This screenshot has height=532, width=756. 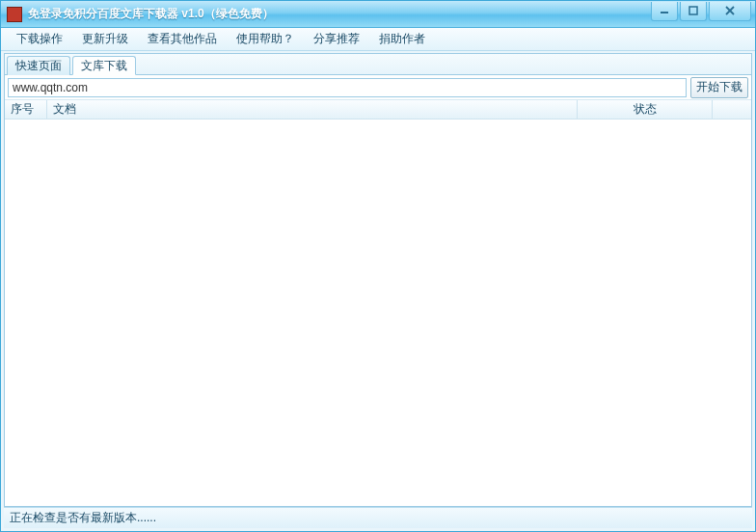 I want to click on menu-share: 分享推荐, so click(x=337, y=39).